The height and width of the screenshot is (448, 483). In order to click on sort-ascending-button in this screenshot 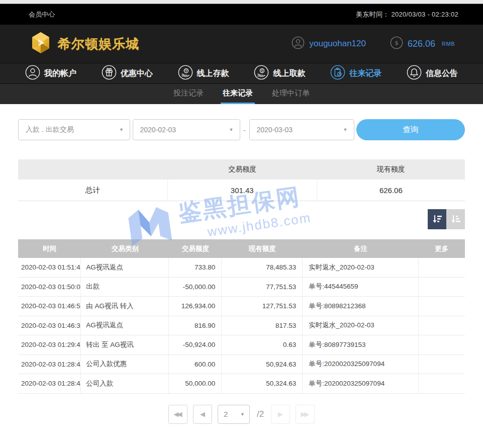, I will do `click(455, 219)`.